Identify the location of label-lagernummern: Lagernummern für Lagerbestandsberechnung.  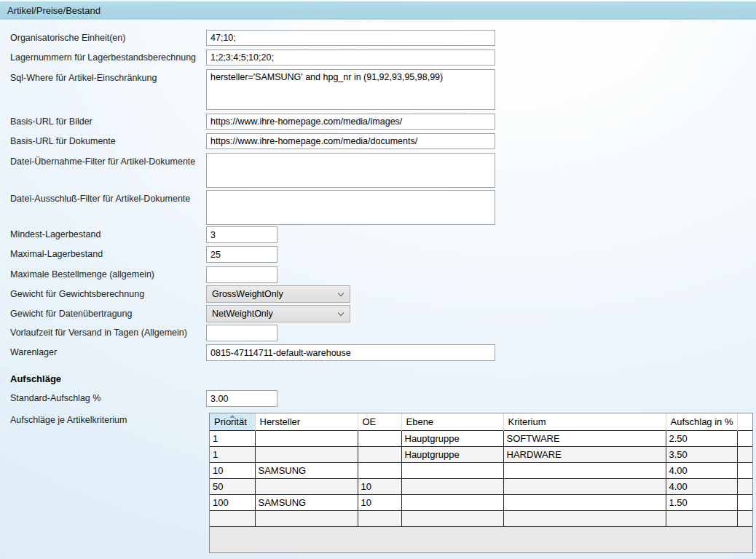
(103, 58).